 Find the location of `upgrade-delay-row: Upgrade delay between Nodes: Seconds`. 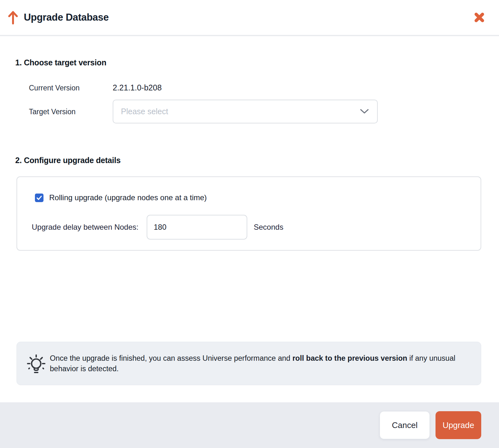

upgrade-delay-row: Upgrade delay between Nodes: Seconds is located at coordinates (157, 227).